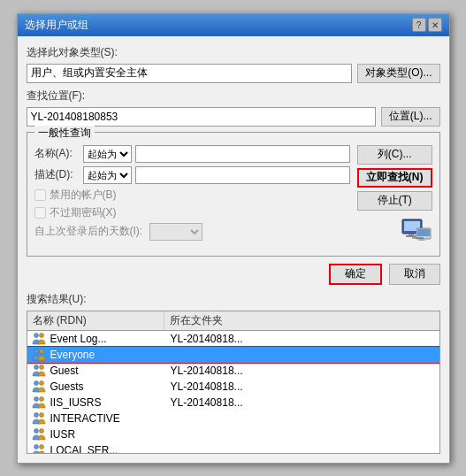  What do you see at coordinates (233, 320) in the screenshot?
I see `results-header: 名称 (RDN) 所在文件夹` at bounding box center [233, 320].